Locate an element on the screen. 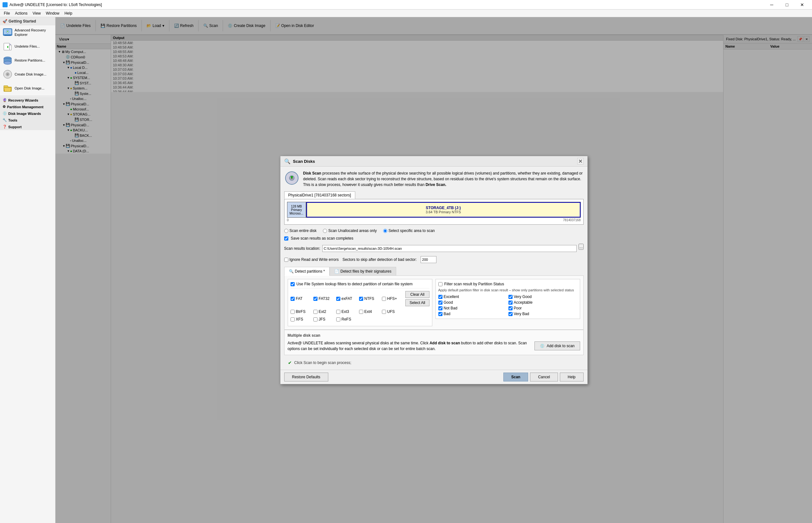 The image size is (812, 523). menu-help: Help is located at coordinates (69, 14).